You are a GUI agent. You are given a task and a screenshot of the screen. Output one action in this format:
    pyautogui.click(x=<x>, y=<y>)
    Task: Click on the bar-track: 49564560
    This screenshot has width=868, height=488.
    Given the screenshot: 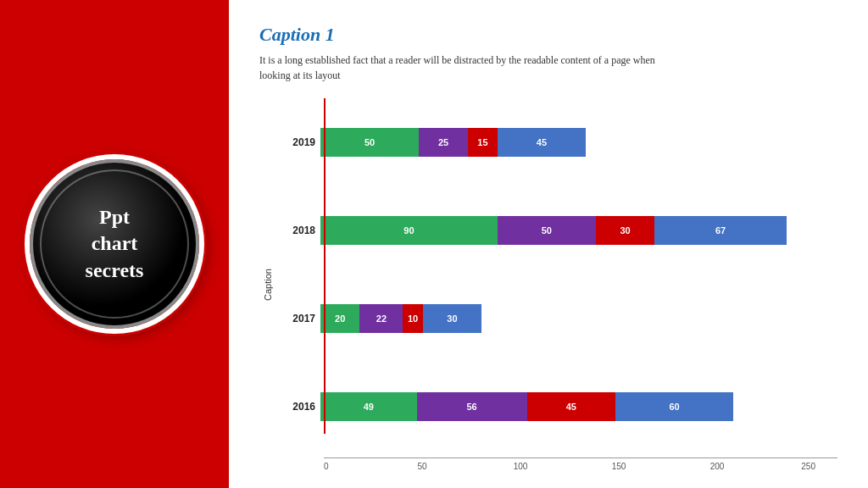 What is the action you would take?
    pyautogui.click(x=527, y=407)
    